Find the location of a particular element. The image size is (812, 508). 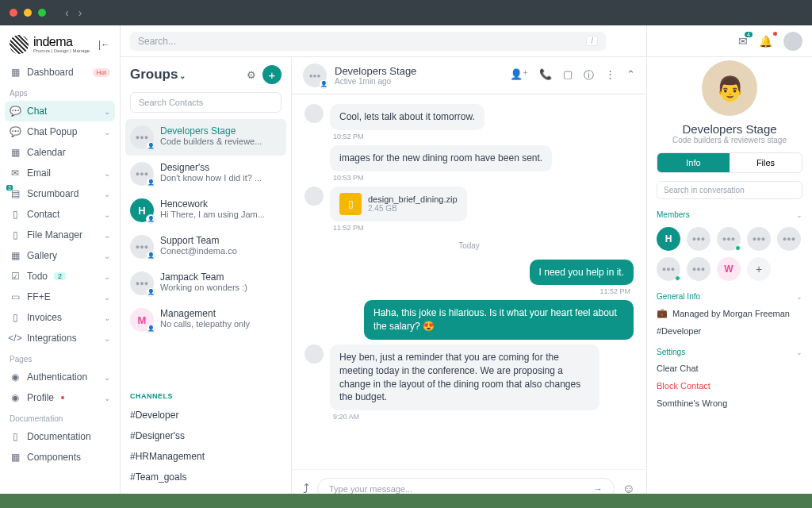

channel-item: #HRManagement is located at coordinates (206, 456).